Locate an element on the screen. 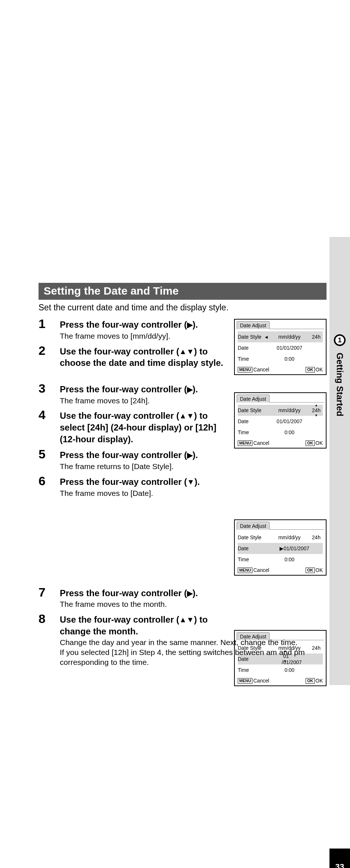 The image size is (350, 868). step-number: 3 is located at coordinates (42, 389).